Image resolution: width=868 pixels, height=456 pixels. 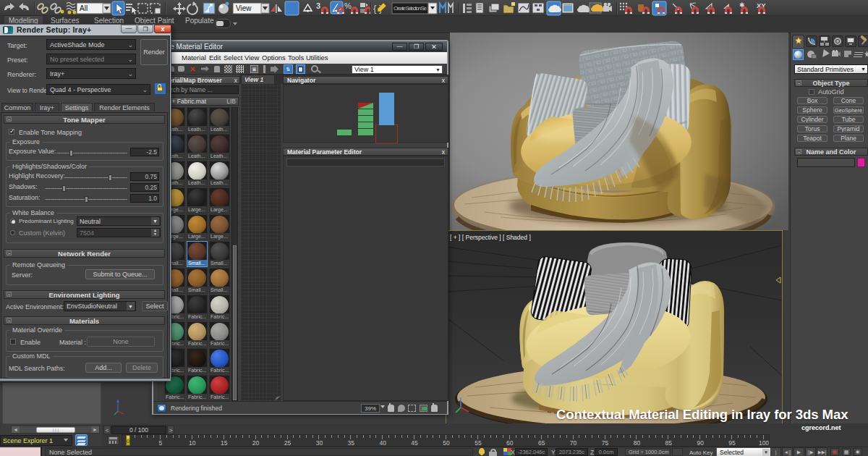 What do you see at coordinates (84, 9) in the screenshot?
I see `svg-text: All` at bounding box center [84, 9].